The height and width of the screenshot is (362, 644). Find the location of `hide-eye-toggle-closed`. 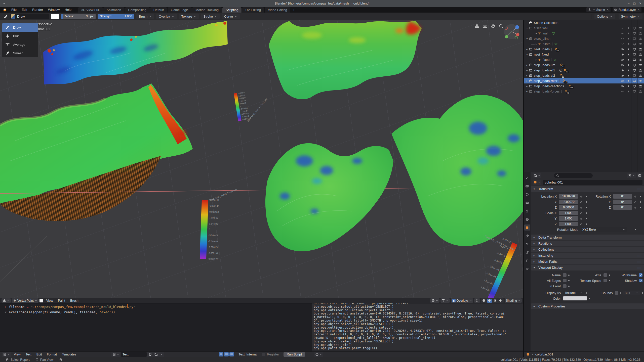

hide-eye-toggle-closed is located at coordinates (622, 92).